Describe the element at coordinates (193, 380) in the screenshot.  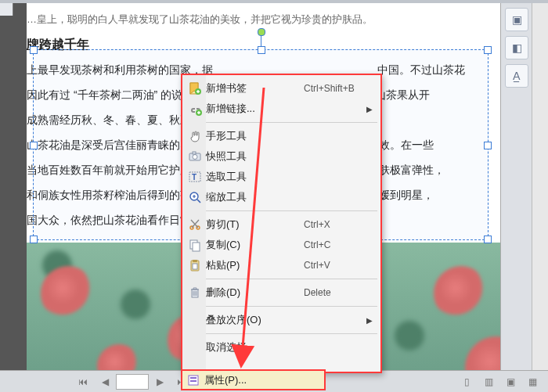
I see `properties-icon` at that location.